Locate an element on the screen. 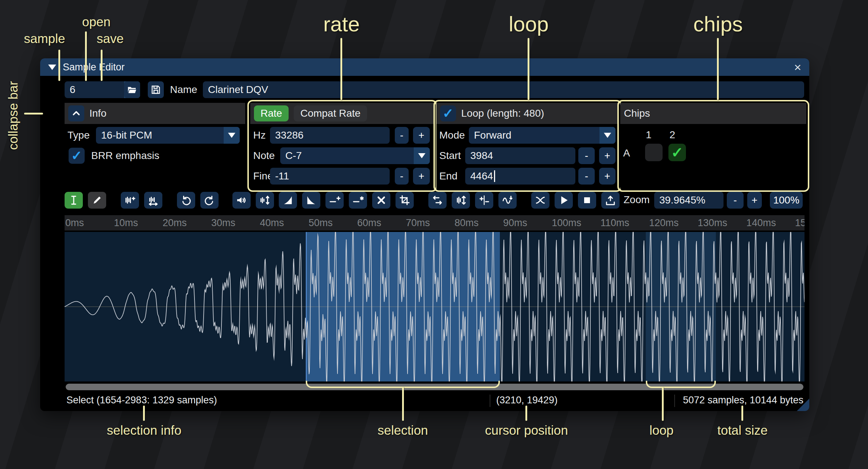 Image resolution: width=868 pixels, height=469 pixels. trim-button is located at coordinates (405, 200).